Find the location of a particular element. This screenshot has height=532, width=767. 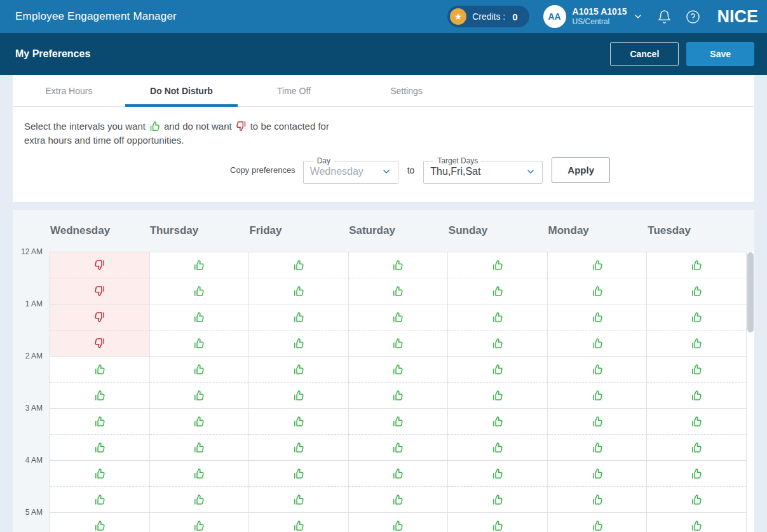

day-select: Day Wednesday is located at coordinates (351, 170).